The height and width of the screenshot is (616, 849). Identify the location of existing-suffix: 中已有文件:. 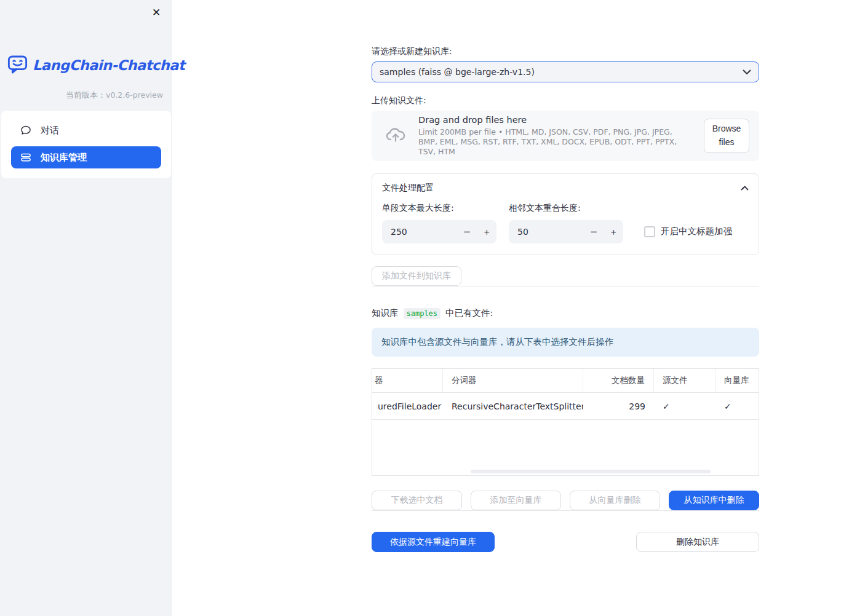
(469, 314).